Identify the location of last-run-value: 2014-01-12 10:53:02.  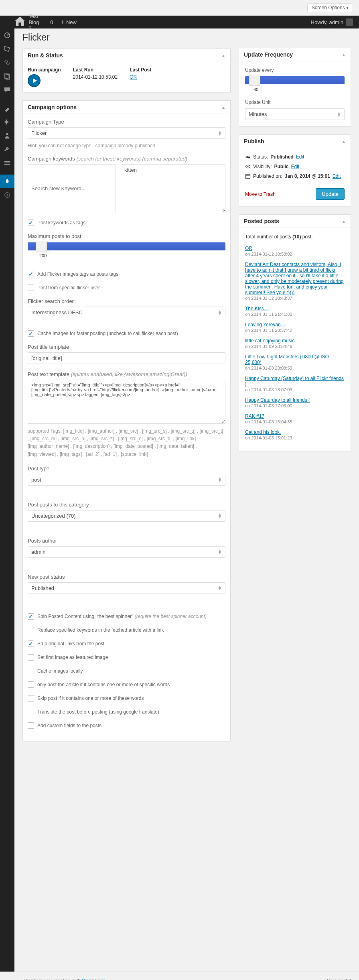
(95, 77).